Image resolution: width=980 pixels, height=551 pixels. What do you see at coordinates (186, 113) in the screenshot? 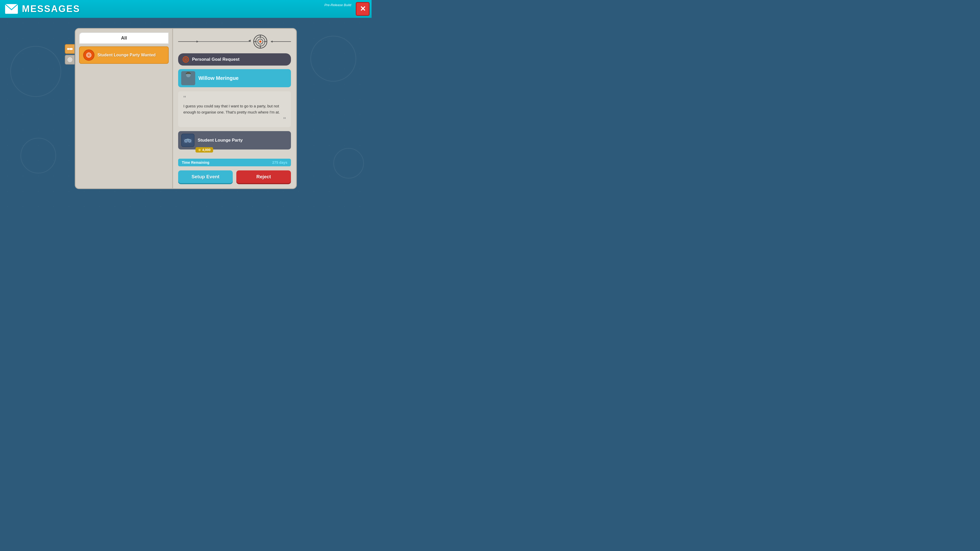
I see `main-content: All Student Lounge Party Wanted` at bounding box center [186, 113].